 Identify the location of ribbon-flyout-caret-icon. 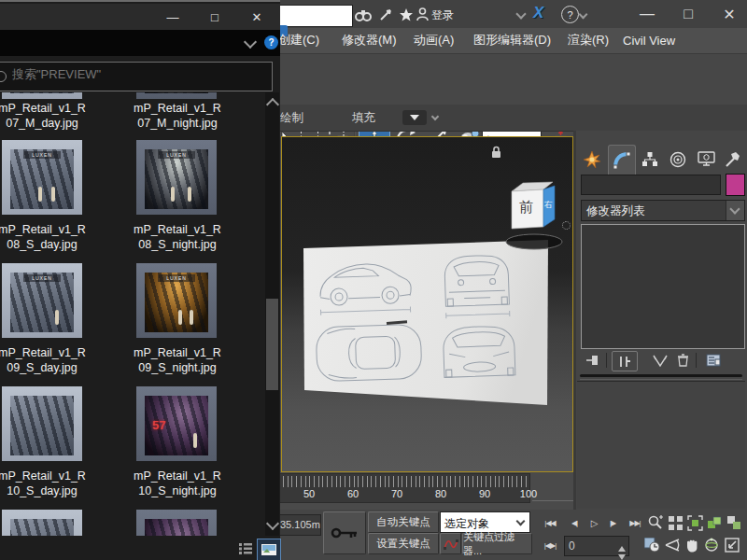
(435, 117).